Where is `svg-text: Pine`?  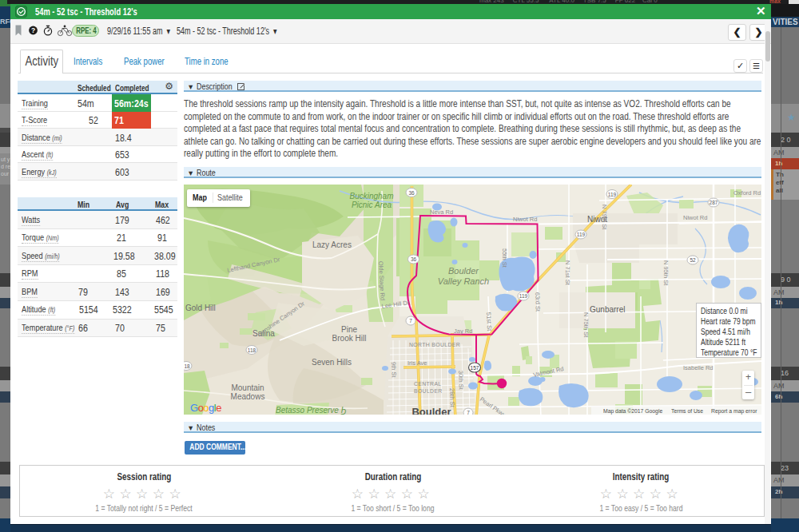
svg-text: Pine is located at coordinates (349, 329).